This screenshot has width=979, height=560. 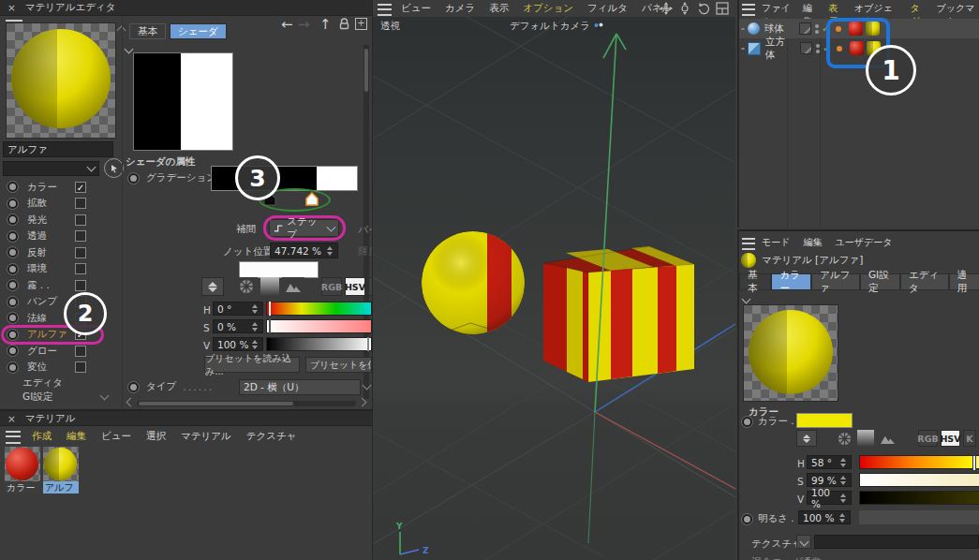 I want to click on sphere-object, so click(x=473, y=283).